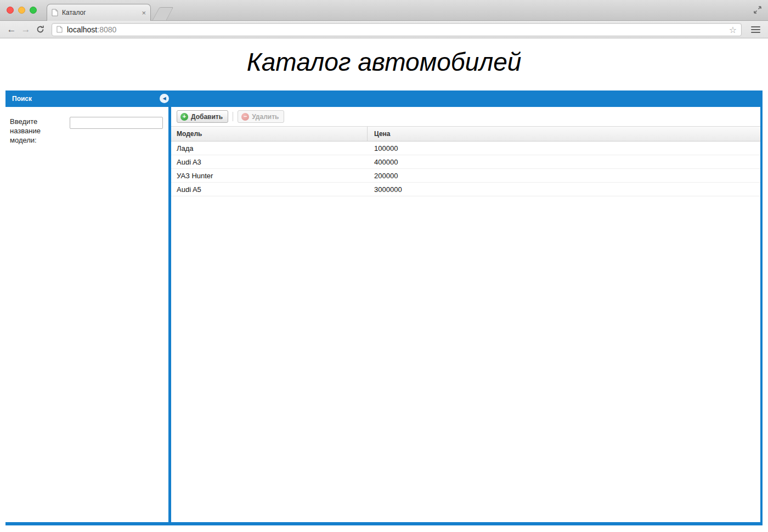 The height and width of the screenshot is (532, 768). Describe the element at coordinates (269, 176) in the screenshot. I see `cell-model: УАЗ Hunter` at that location.